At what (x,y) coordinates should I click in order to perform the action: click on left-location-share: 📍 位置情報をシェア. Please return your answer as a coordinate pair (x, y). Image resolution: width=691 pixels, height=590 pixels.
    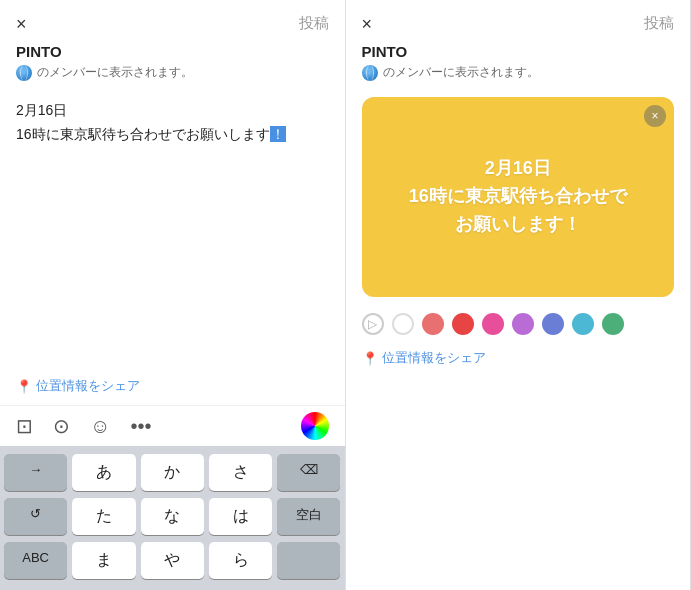
    Looking at the image, I should click on (172, 386).